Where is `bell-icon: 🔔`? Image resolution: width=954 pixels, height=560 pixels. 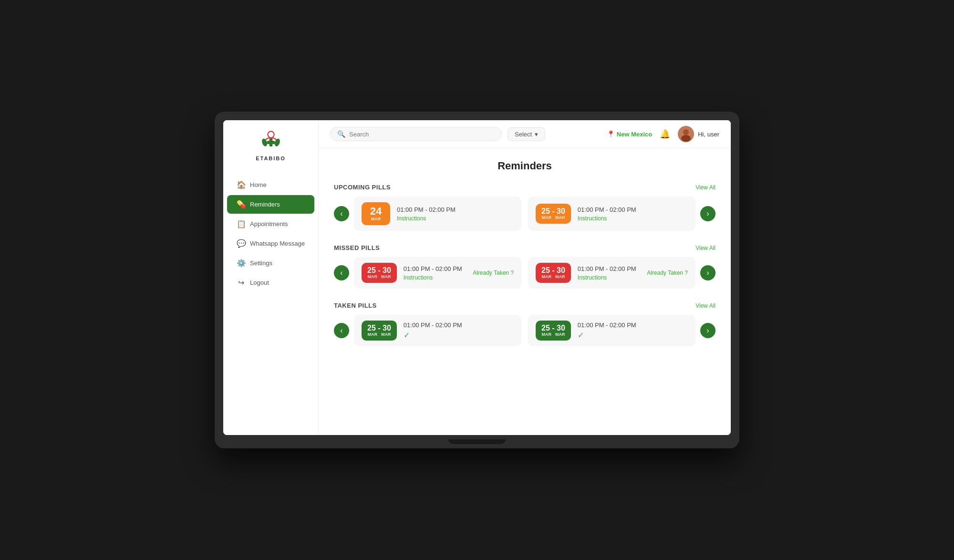 bell-icon: 🔔 is located at coordinates (665, 134).